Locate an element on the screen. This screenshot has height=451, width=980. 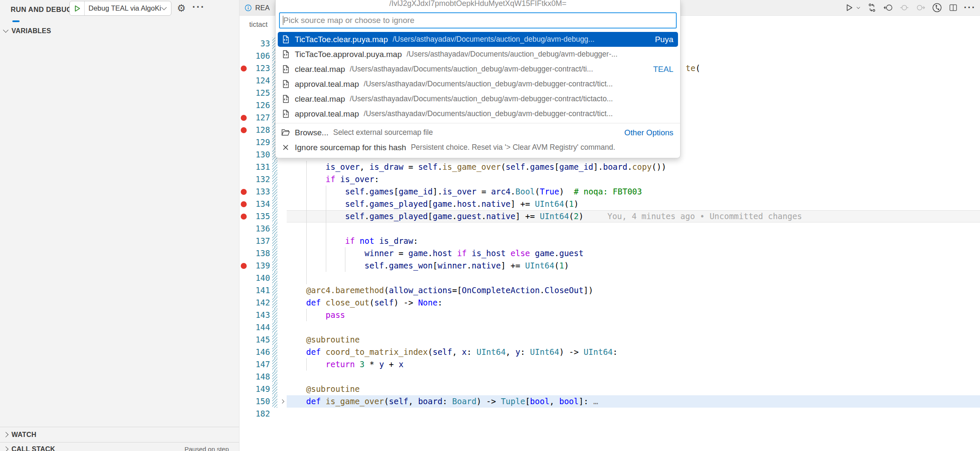
line-number: 133 is located at coordinates (260, 191).